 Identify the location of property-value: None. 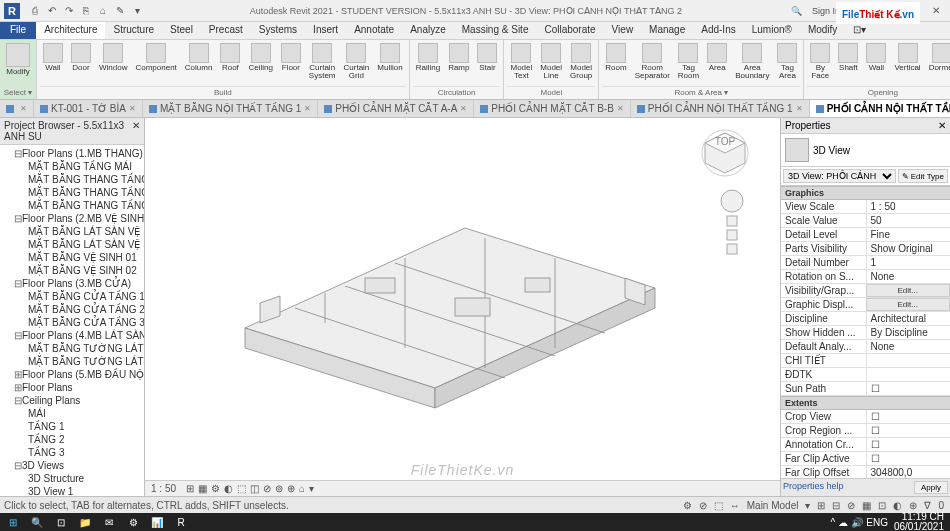
(908, 276).